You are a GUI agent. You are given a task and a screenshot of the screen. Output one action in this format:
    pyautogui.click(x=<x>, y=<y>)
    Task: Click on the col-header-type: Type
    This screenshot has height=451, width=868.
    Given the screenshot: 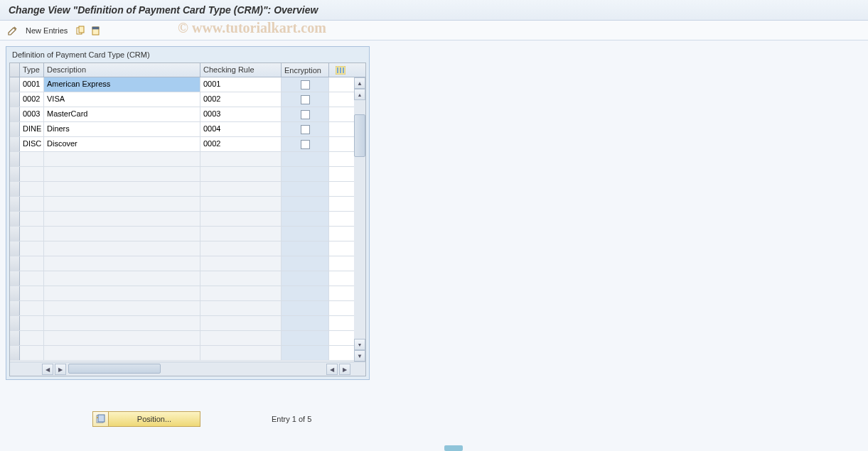 What is the action you would take?
    pyautogui.click(x=32, y=70)
    